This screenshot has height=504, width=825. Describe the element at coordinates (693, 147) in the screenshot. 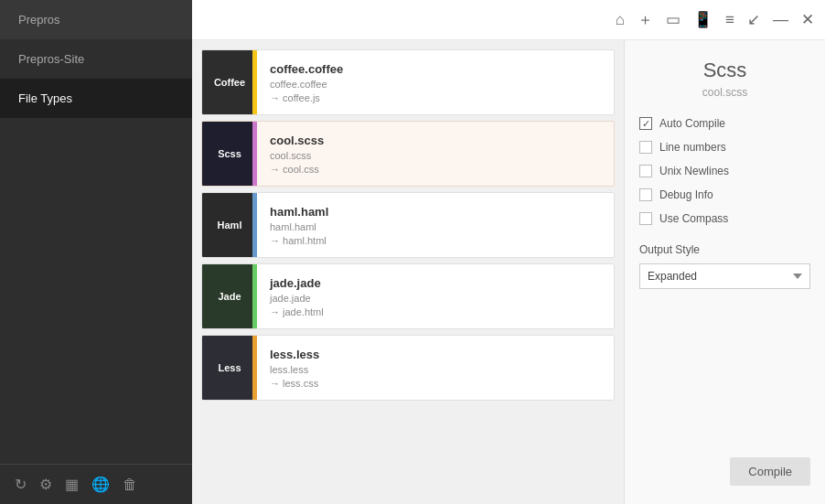

I see `option-label-line-numbers: Line numbers` at that location.